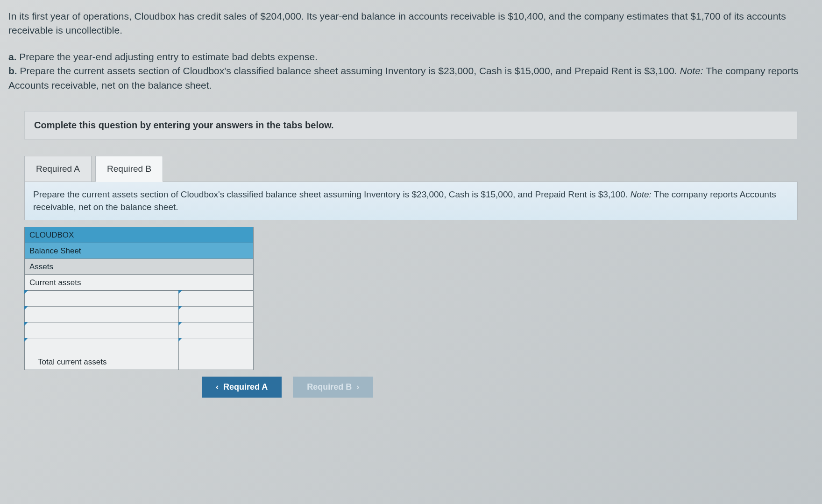 The image size is (822, 504). I want to click on tab-required-b: Required B, so click(129, 169).